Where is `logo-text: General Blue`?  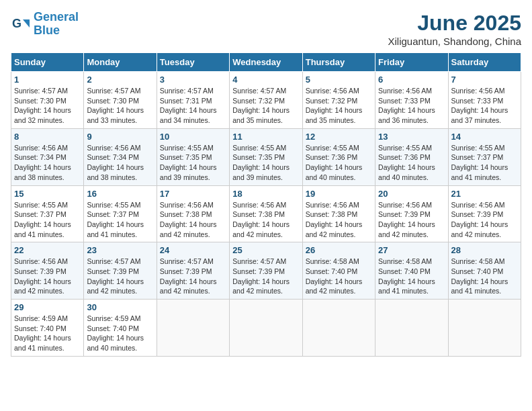 logo-text: General Blue is located at coordinates (56, 24).